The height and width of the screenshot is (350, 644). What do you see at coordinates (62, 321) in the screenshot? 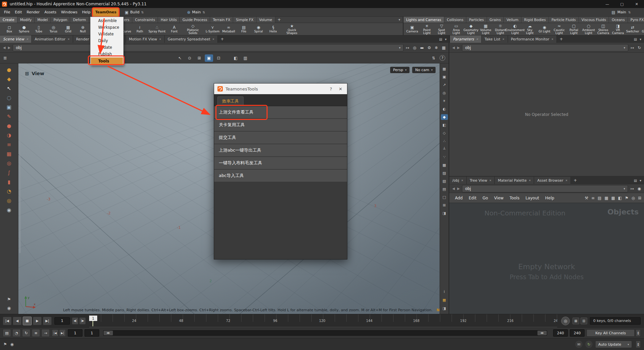
I see `current-frame-field: 1` at bounding box center [62, 321].